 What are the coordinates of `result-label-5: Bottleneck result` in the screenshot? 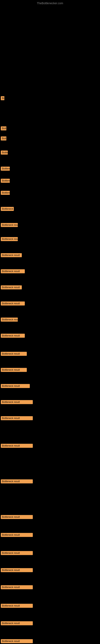 It's located at (5, 169).